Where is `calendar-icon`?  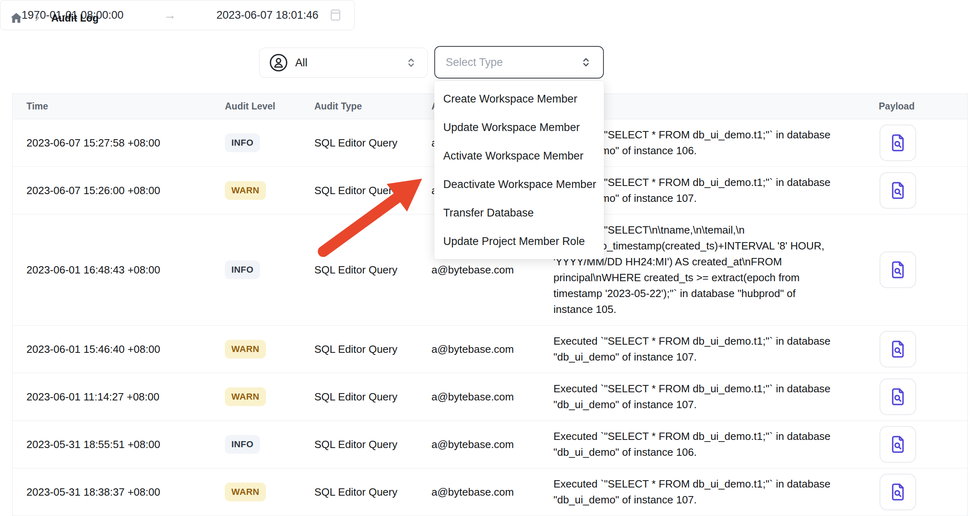 calendar-icon is located at coordinates (335, 15).